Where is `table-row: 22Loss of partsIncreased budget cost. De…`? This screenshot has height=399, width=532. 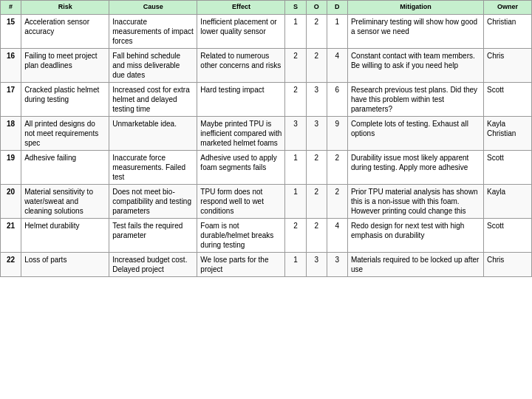 table-row: 22Loss of partsIncreased budget cost. De… is located at coordinates (266, 265).